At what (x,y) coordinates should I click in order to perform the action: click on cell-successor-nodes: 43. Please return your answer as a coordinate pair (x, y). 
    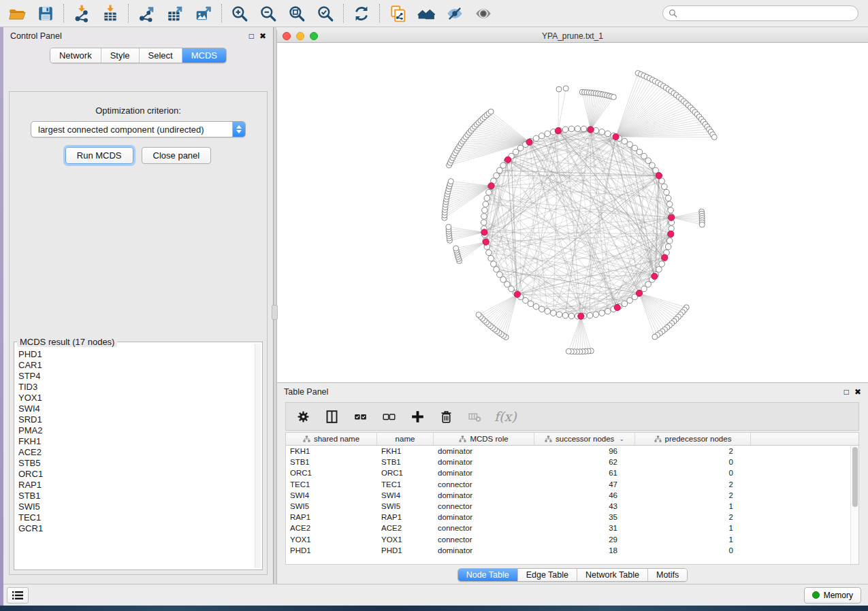
    Looking at the image, I should click on (585, 506).